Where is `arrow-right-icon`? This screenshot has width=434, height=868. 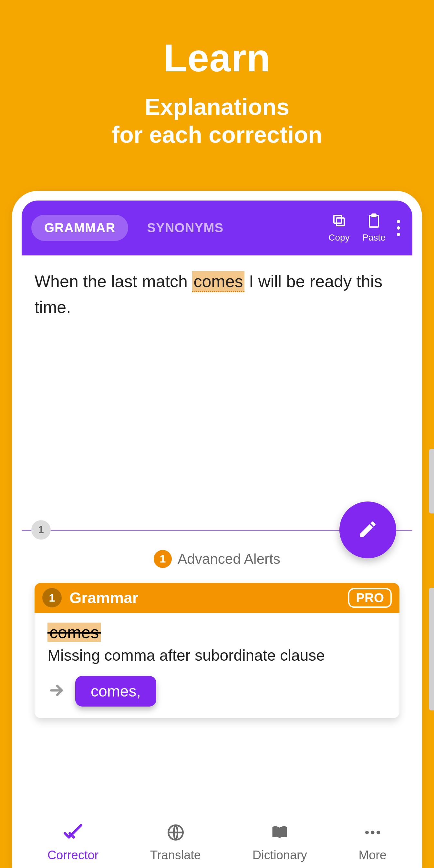 arrow-right-icon is located at coordinates (57, 691).